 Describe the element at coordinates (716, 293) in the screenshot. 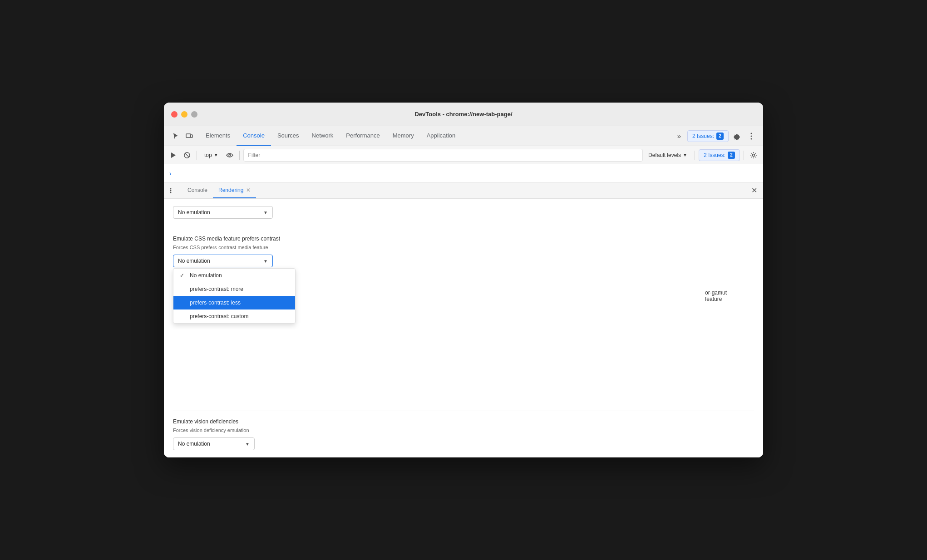

I see `partial-text1: or-gamut` at that location.